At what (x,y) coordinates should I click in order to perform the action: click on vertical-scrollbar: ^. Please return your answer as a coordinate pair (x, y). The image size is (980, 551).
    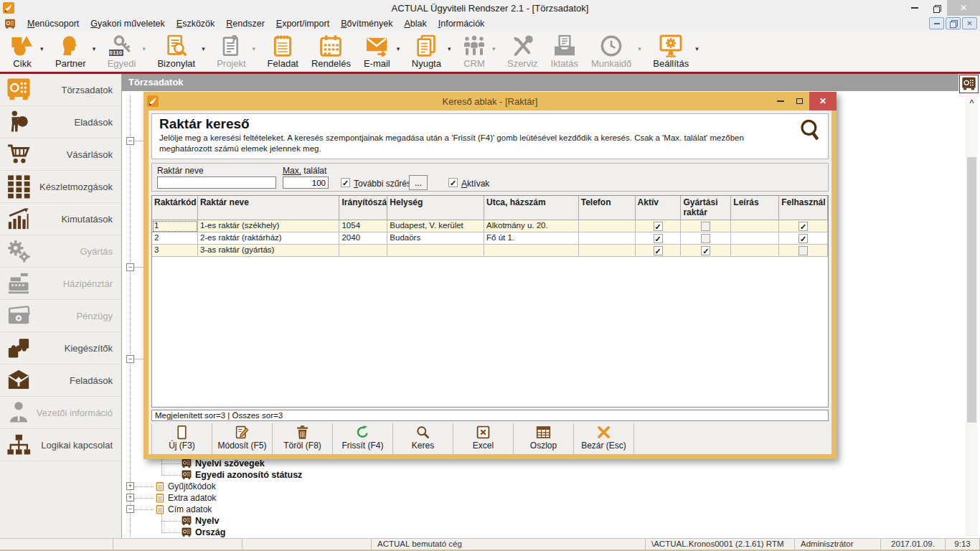
    Looking at the image, I should click on (971, 316).